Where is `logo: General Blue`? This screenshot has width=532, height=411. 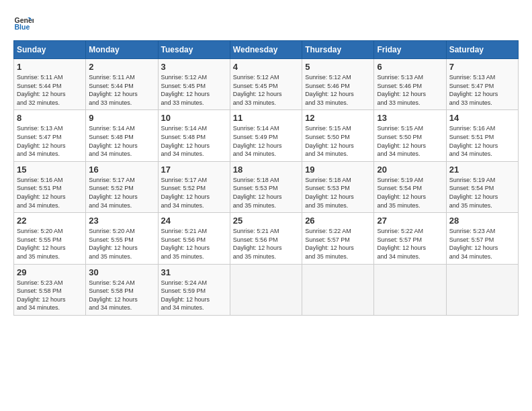 logo: General Blue is located at coordinates (24, 24).